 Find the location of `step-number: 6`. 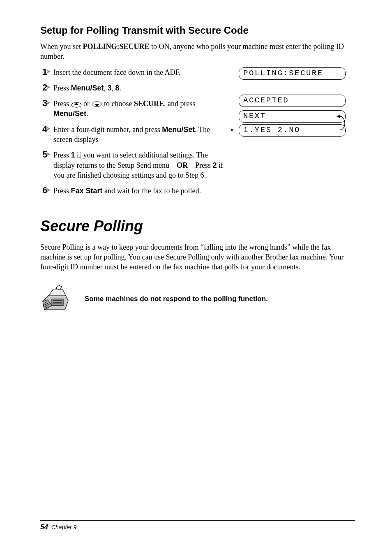

step-number: 6 is located at coordinates (45, 190).